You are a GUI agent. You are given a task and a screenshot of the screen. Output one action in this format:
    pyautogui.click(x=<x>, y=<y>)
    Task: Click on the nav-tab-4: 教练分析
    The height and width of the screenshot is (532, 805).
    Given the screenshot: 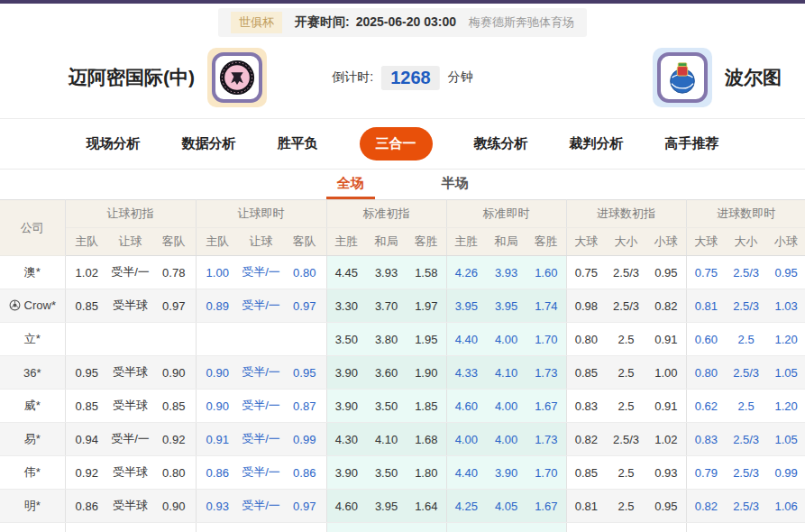 What is the action you would take?
    pyautogui.click(x=501, y=144)
    